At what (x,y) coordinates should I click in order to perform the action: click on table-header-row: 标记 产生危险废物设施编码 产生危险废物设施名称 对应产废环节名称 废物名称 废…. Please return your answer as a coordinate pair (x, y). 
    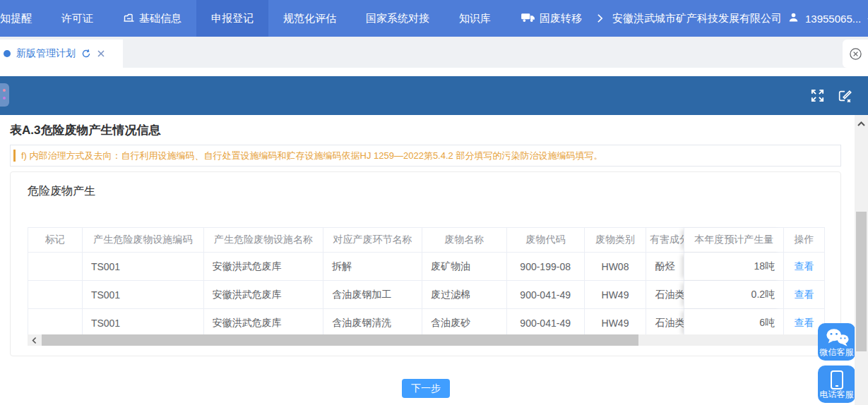
    Looking at the image, I should click on (427, 240).